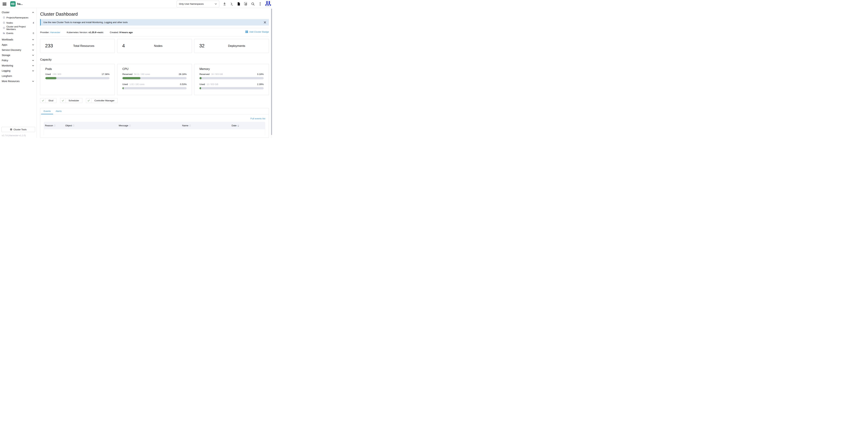  Describe the element at coordinates (13, 4) in the screenshot. I see `harvester-logo` at that location.